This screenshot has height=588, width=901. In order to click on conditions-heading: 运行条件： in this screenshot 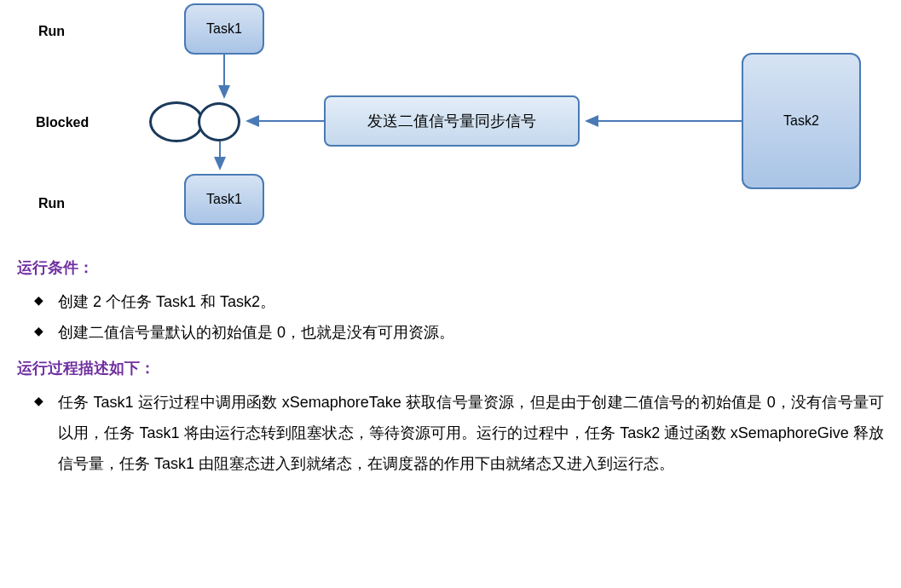, I will do `click(450, 268)`.